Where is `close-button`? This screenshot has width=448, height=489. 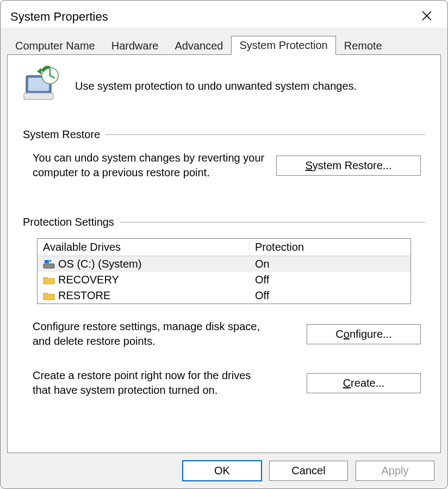 close-button is located at coordinates (427, 17).